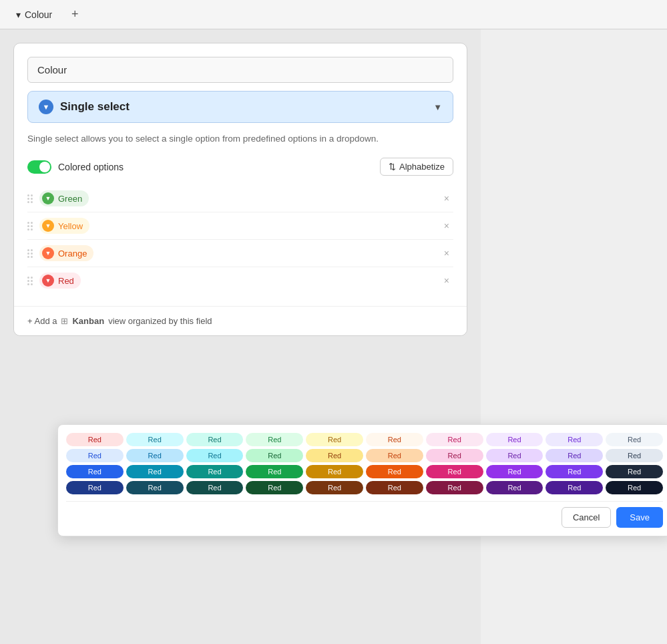 This screenshot has width=667, height=644. I want to click on alphabetize-button: ⇅ Alphabetize, so click(417, 167).